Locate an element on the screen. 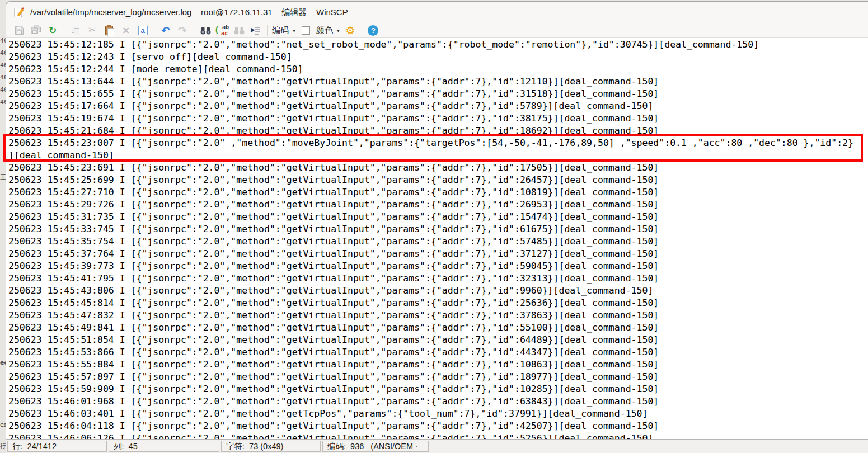 The image size is (868, 453). background-fragment: ec is located at coordinates (3, 362).